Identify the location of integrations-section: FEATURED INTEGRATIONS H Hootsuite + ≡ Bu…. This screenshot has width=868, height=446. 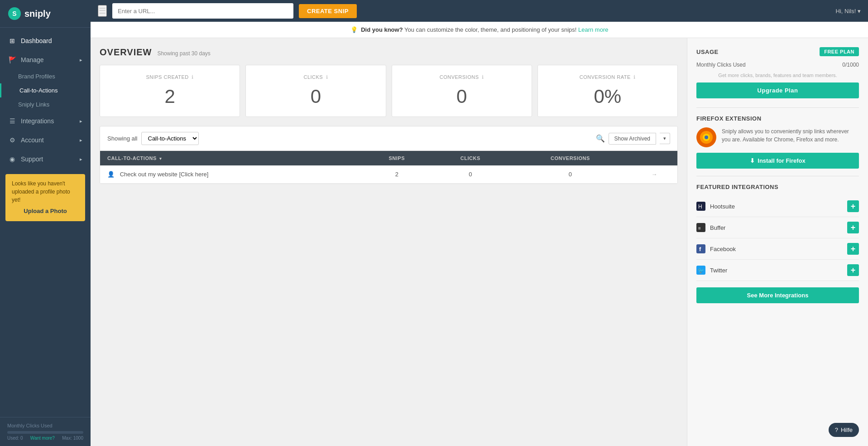
(778, 243).